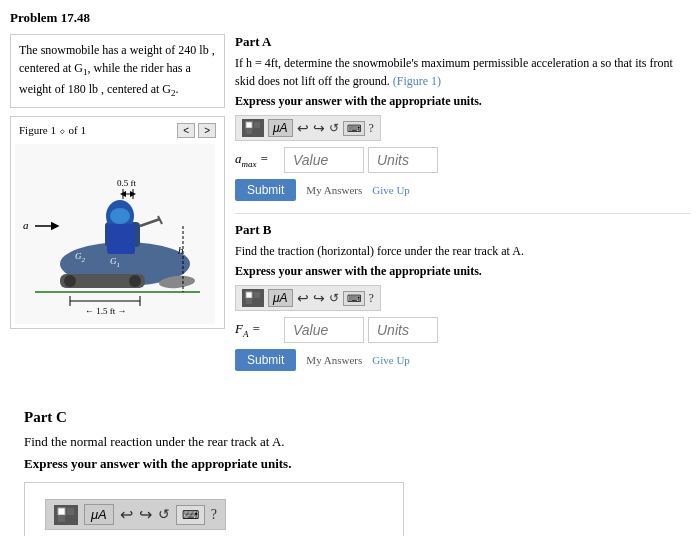 The width and height of the screenshot is (700, 536). Describe the element at coordinates (334, 298) in the screenshot. I see `toolbar-reset-b: ↺` at that location.